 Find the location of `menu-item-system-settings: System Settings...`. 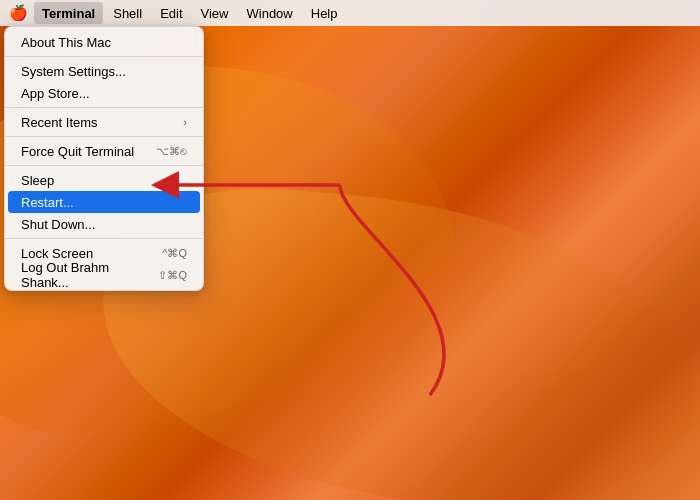

menu-item-system-settings: System Settings... is located at coordinates (104, 71).